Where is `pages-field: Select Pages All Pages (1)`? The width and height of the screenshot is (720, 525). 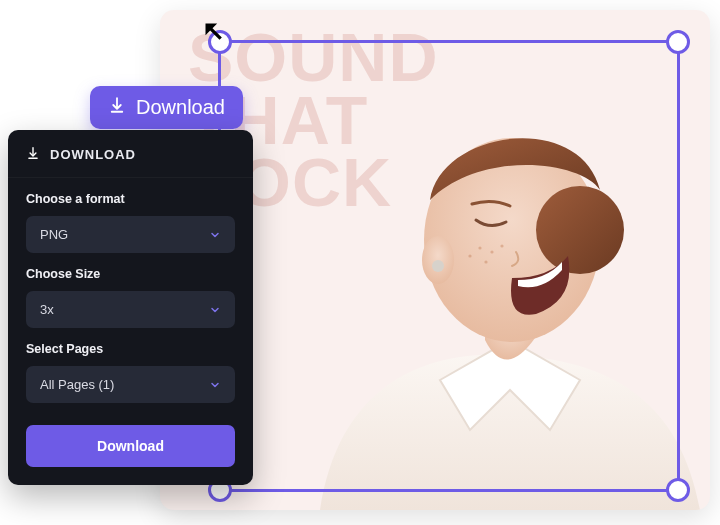
pages-field: Select Pages All Pages (1) is located at coordinates (130, 366).